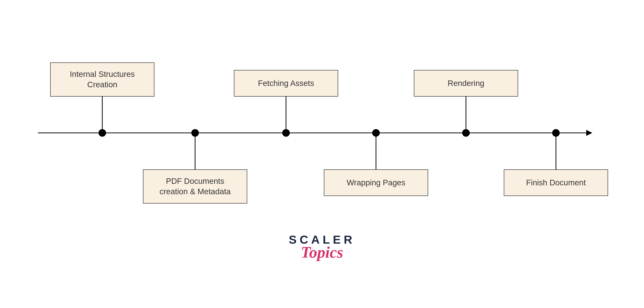 This screenshot has height=308, width=644. What do you see at coordinates (195, 186) in the screenshot?
I see `step-label-2: PDF Documentscreation & Metadata` at bounding box center [195, 186].